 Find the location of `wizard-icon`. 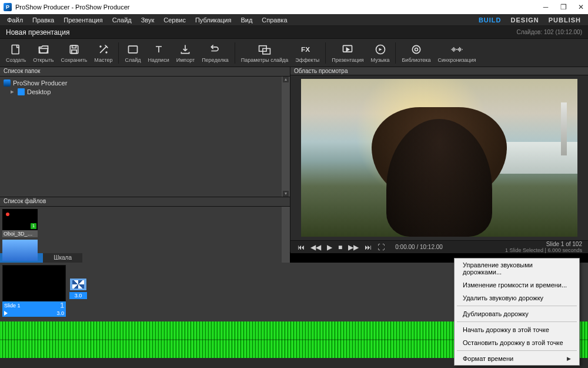

wizard-icon is located at coordinates (103, 49).